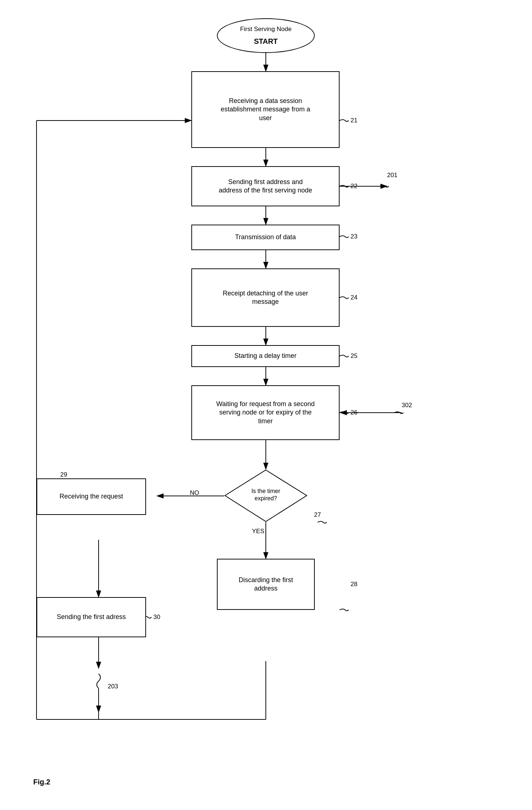  I want to click on ref-26: 26, so click(354, 413).